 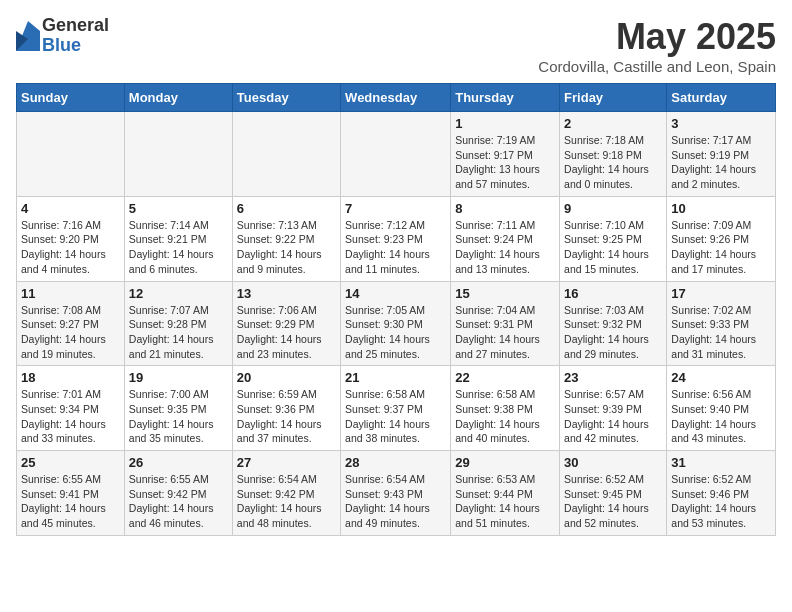 What do you see at coordinates (722, 154) in the screenshot?
I see `calendar-cell: 3Sunrise: 7:17 AM Sunset: 9:19 PM Daylig…` at bounding box center [722, 154].